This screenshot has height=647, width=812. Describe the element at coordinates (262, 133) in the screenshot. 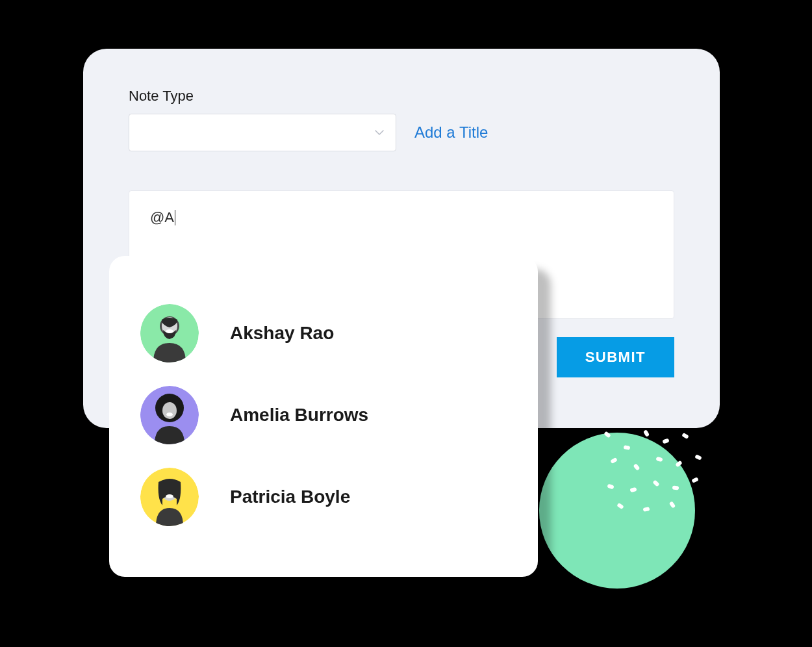

I see `note-type-select` at that location.